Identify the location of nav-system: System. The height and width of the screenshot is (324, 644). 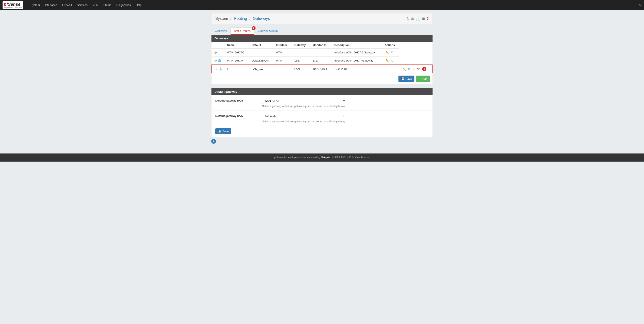
(35, 5).